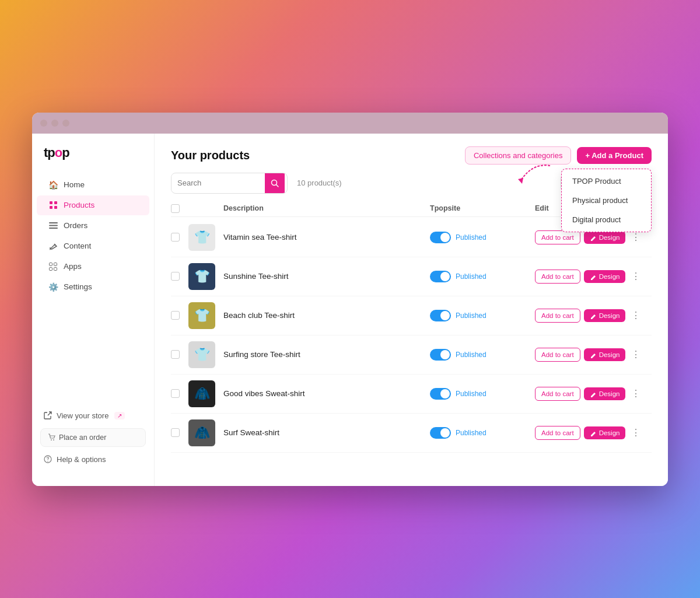 The height and width of the screenshot is (598, 700). I want to click on add-to-cart-button-4: Add to cart, so click(558, 355).